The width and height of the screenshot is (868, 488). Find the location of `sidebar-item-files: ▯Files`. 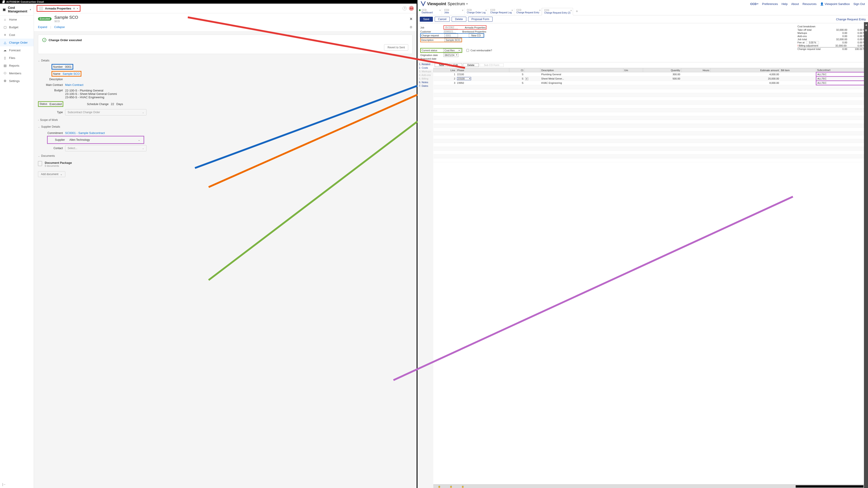

sidebar-item-files: ▯Files is located at coordinates (17, 58).